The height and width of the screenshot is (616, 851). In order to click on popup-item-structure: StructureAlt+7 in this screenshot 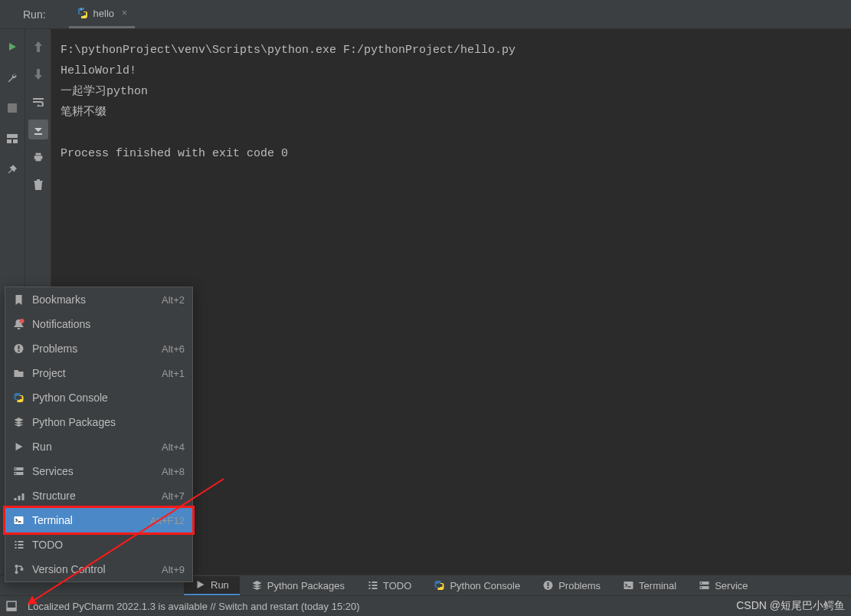, I will do `click(99, 496)`.